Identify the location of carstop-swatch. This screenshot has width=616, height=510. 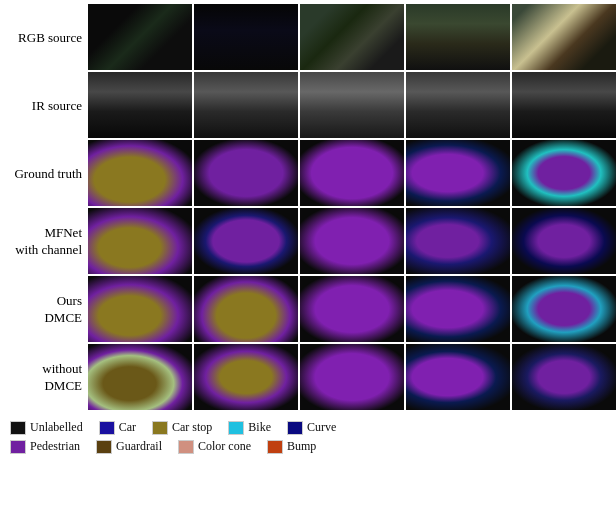
(160, 428).